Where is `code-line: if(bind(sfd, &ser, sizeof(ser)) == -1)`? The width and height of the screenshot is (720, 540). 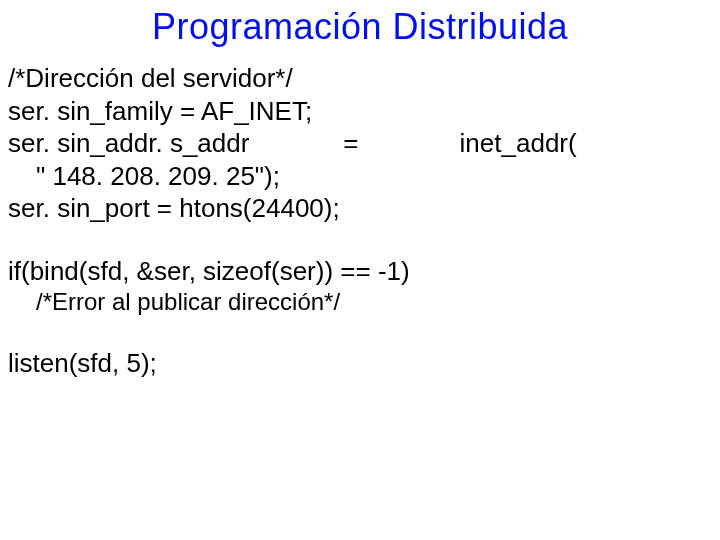 code-line: if(bind(sfd, &ser, sizeof(ser)) == -1) is located at coordinates (364, 272).